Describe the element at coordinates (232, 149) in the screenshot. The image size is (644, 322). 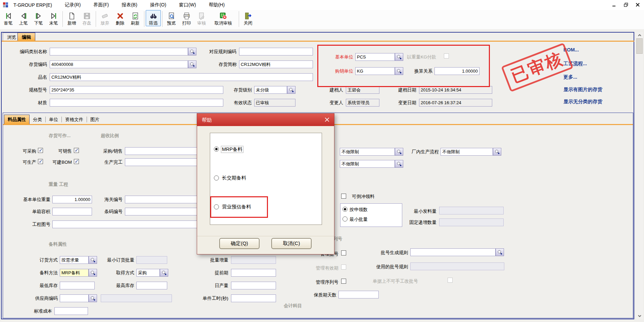
I see `option-mrp-label: MRP备料` at that location.